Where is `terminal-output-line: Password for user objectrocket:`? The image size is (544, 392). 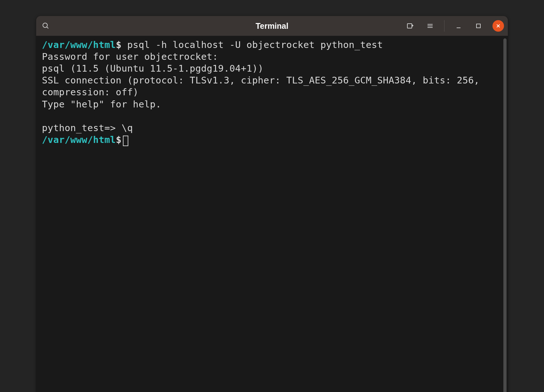
terminal-output-line: Password for user objectrocket: is located at coordinates (272, 57).